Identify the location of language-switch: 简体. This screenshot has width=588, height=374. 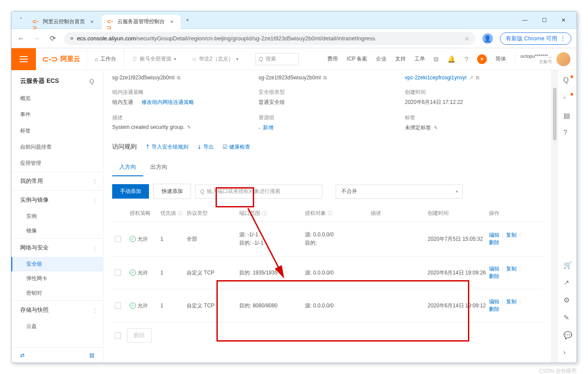
(501, 59).